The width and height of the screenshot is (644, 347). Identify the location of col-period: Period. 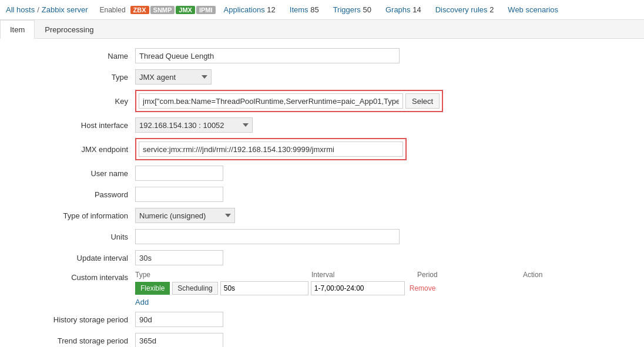
(467, 275).